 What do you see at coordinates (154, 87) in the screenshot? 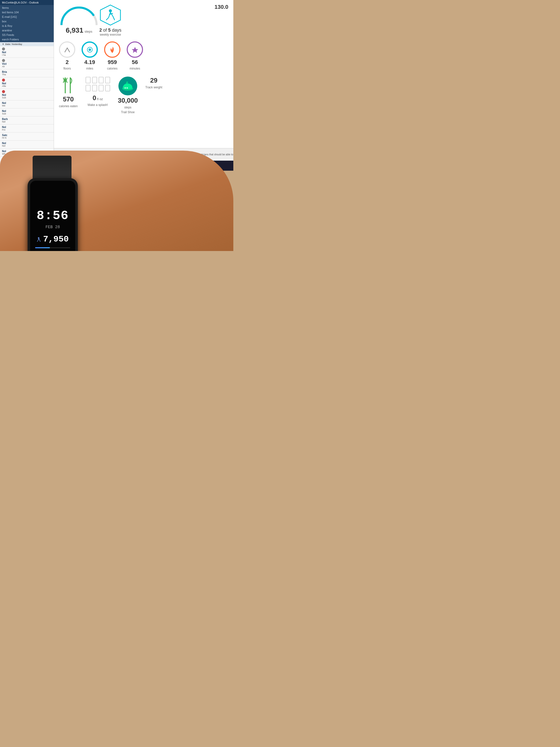
I see `weight-right-label: Track weight` at bounding box center [154, 87].